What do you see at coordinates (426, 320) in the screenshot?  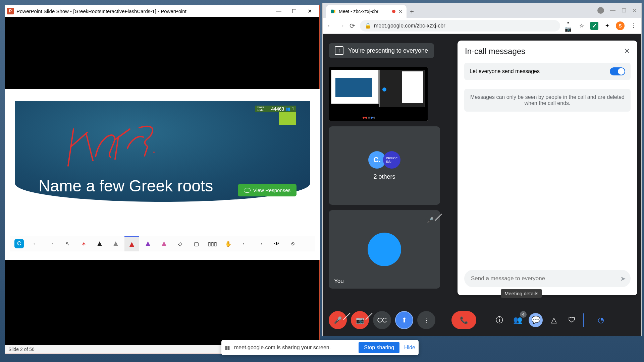 I see `more-options-button: ⋮` at bounding box center [426, 320].